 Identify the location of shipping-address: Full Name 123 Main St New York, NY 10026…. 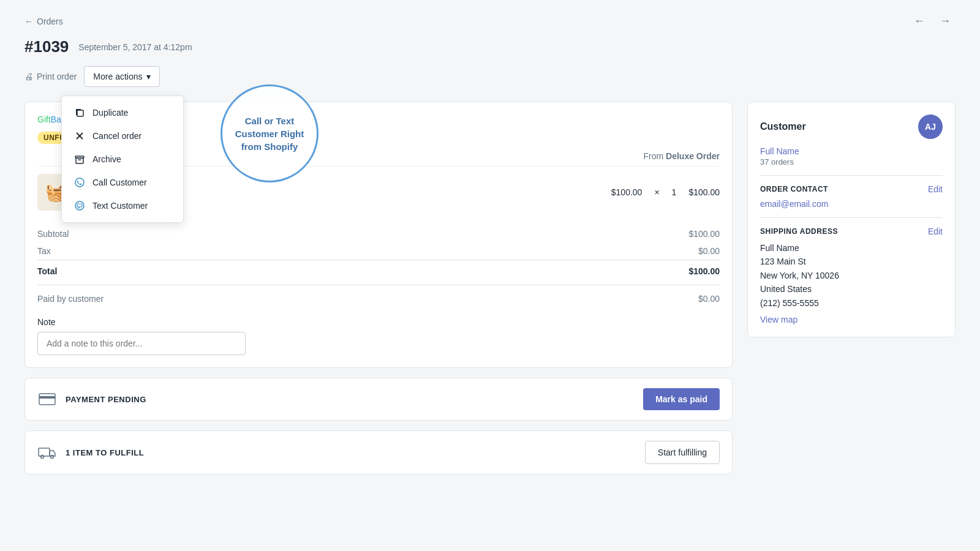
(851, 276).